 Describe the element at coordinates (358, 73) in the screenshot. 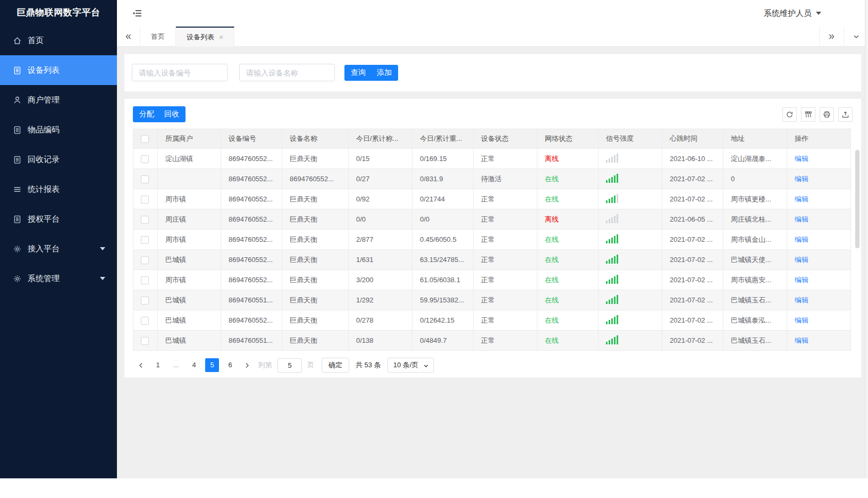

I see `search-button: 查询` at that location.